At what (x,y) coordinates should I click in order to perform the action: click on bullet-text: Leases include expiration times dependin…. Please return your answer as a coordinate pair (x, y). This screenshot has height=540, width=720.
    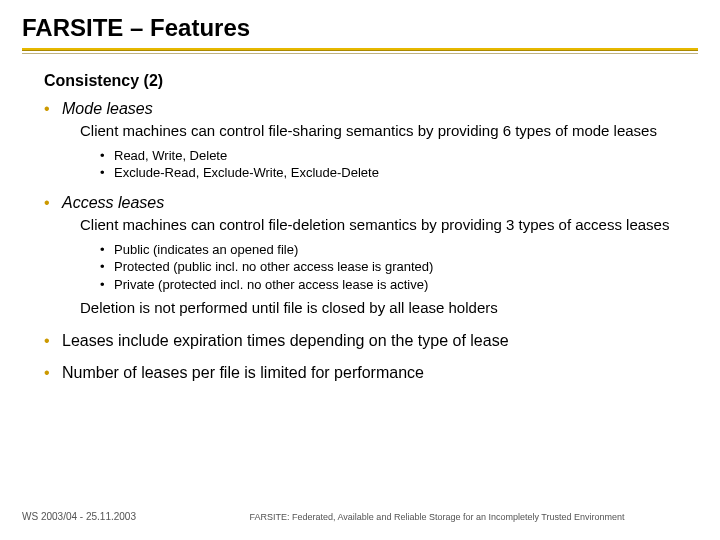
    Looking at the image, I should click on (286, 340).